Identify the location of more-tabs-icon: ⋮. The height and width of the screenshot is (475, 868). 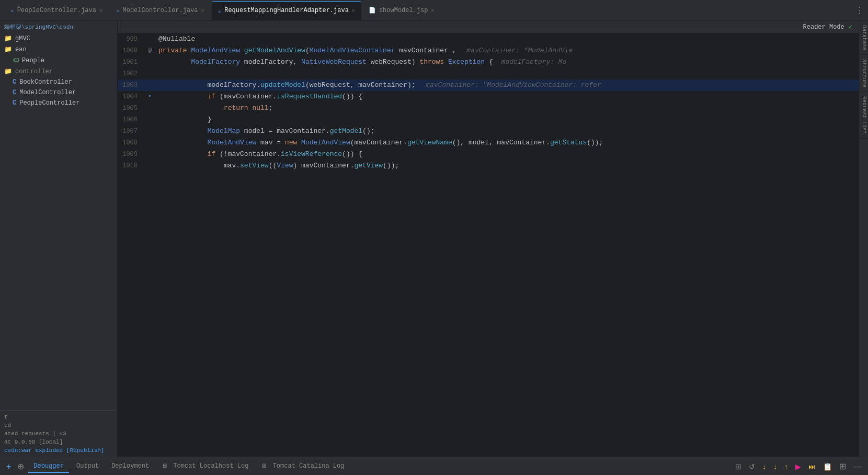
(860, 10).